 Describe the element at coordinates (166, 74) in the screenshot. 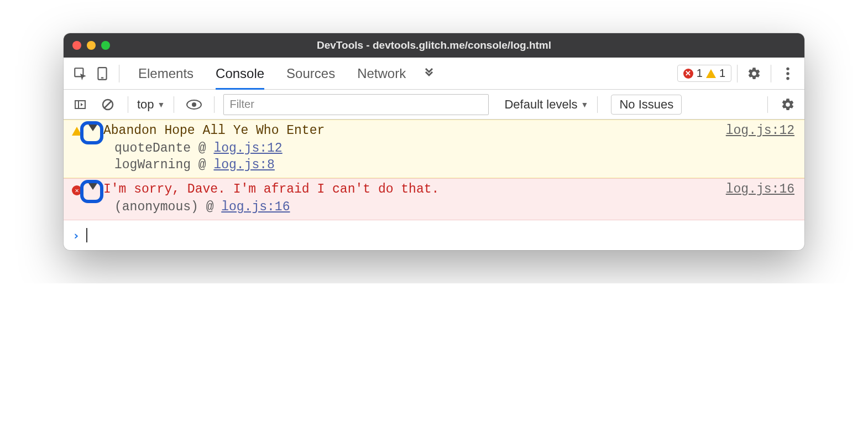

I see `tab-elements: Elements` at that location.